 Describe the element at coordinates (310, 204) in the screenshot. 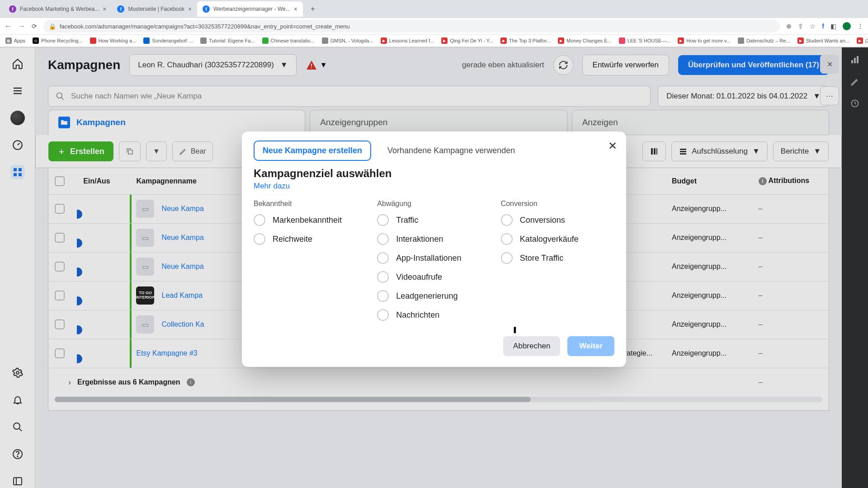

I see `goal-col-title: Bekanntheit` at that location.